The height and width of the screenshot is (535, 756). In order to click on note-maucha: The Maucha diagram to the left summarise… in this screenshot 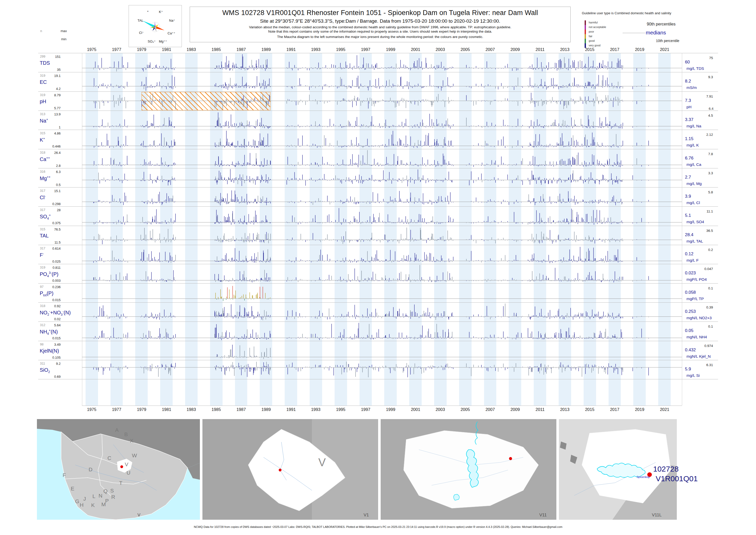, I will do `click(380, 37)`.